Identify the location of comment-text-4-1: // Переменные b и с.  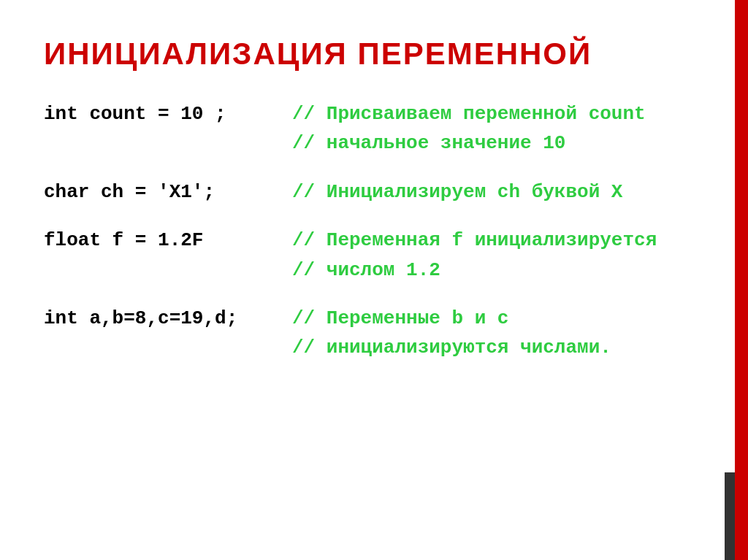
(400, 318).